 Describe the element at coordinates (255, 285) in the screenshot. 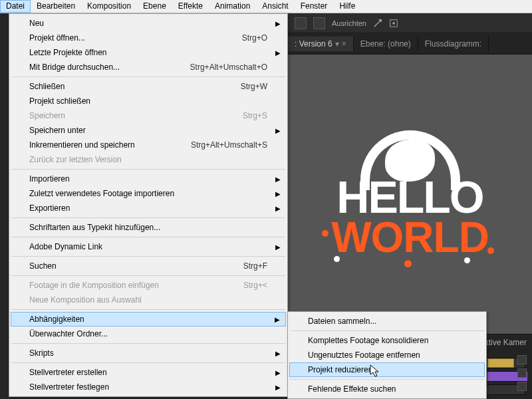

I see `menu-shortcut: Strg+<` at that location.